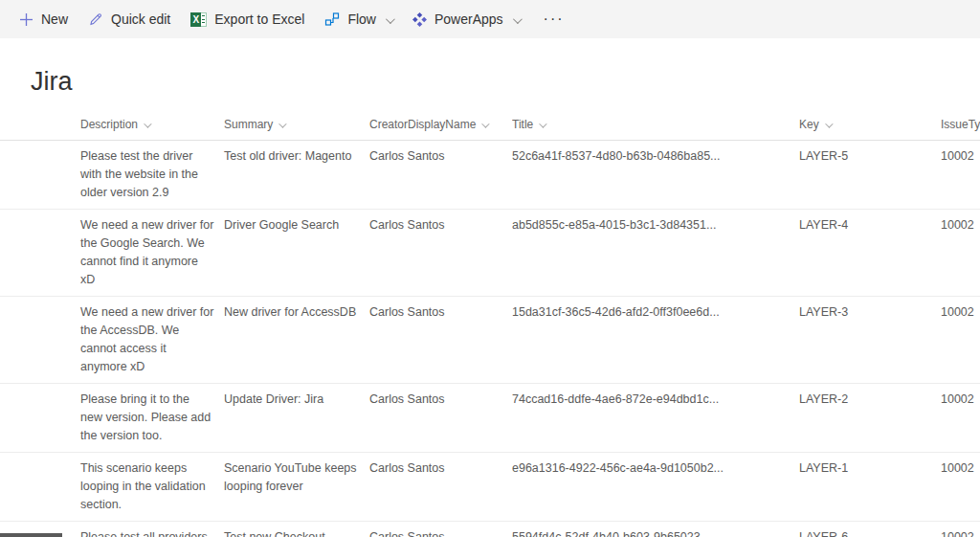 The height and width of the screenshot is (537, 980). I want to click on excel-icon: X, so click(199, 19).